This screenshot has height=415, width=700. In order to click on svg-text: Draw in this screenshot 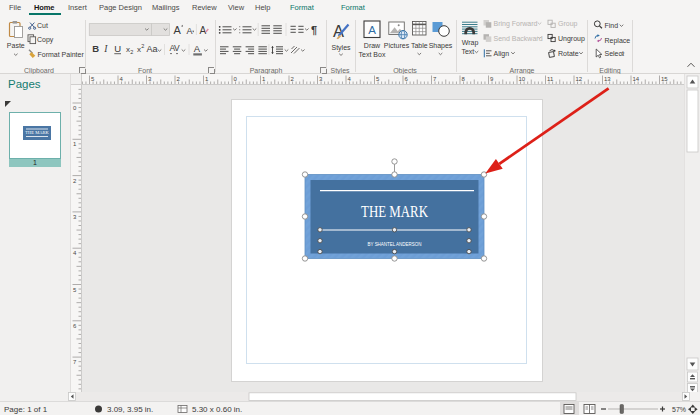, I will do `click(372, 46)`.